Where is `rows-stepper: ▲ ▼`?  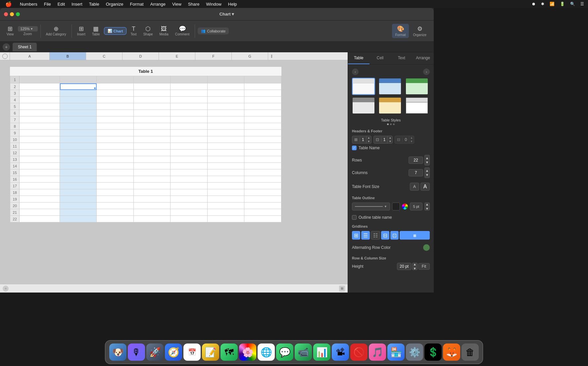 rows-stepper: ▲ ▼ is located at coordinates (427, 160).